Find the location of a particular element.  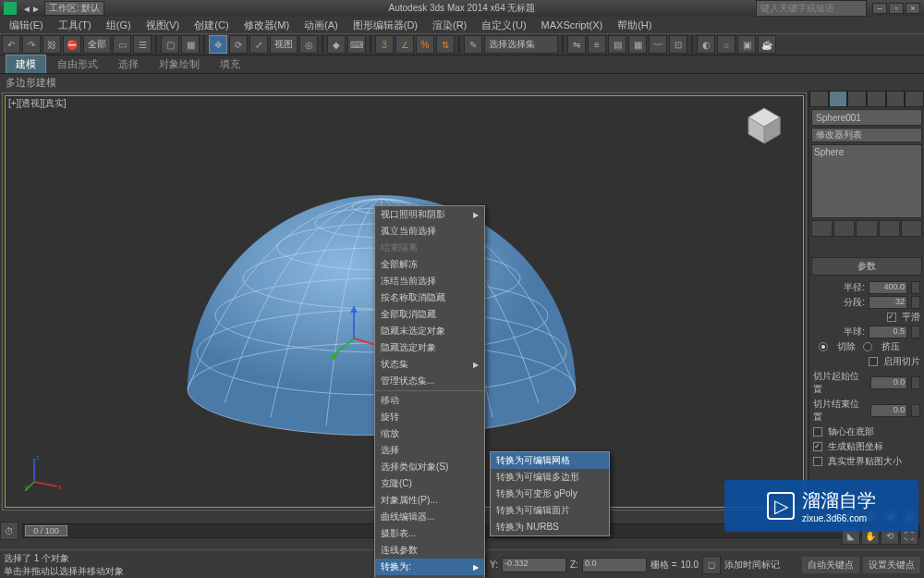

selection-filter-dropdown: 全部 is located at coordinates (97, 44).